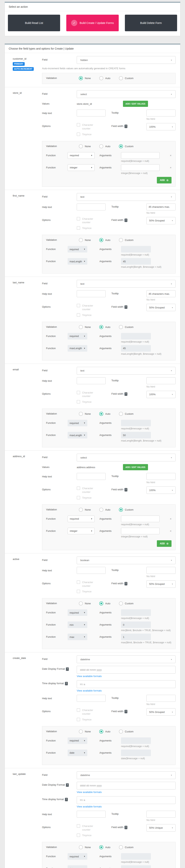 This screenshot has width=185, height=868. What do you see at coordinates (126, 60) in the screenshot?
I see `field-type-select: hidden▾` at bounding box center [126, 60].